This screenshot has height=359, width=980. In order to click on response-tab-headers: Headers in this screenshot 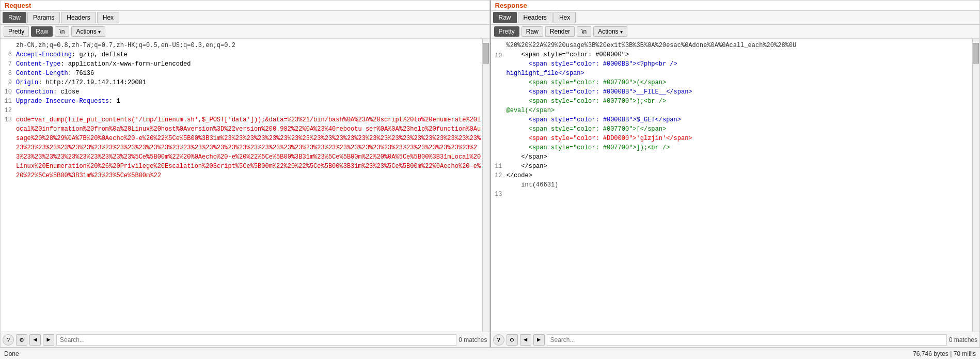, I will do `click(535, 18)`.